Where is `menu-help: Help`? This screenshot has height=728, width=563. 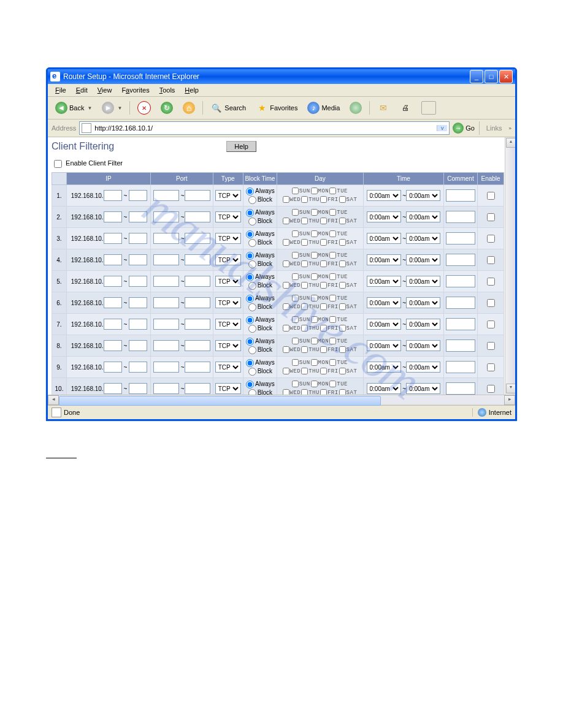 menu-help: Help is located at coordinates (191, 90).